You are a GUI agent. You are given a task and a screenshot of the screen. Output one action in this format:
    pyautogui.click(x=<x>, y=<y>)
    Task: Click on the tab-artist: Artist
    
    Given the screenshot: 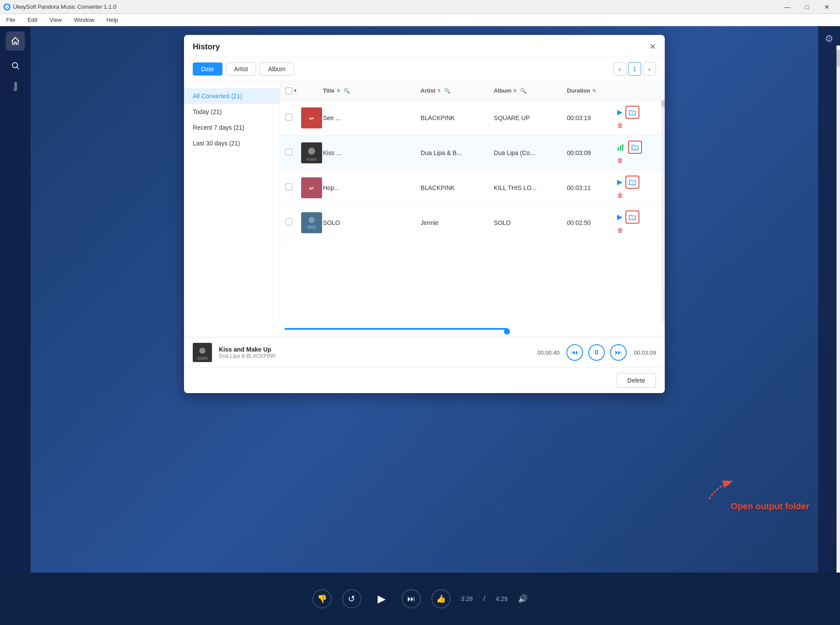 What is the action you would take?
    pyautogui.click(x=241, y=69)
    